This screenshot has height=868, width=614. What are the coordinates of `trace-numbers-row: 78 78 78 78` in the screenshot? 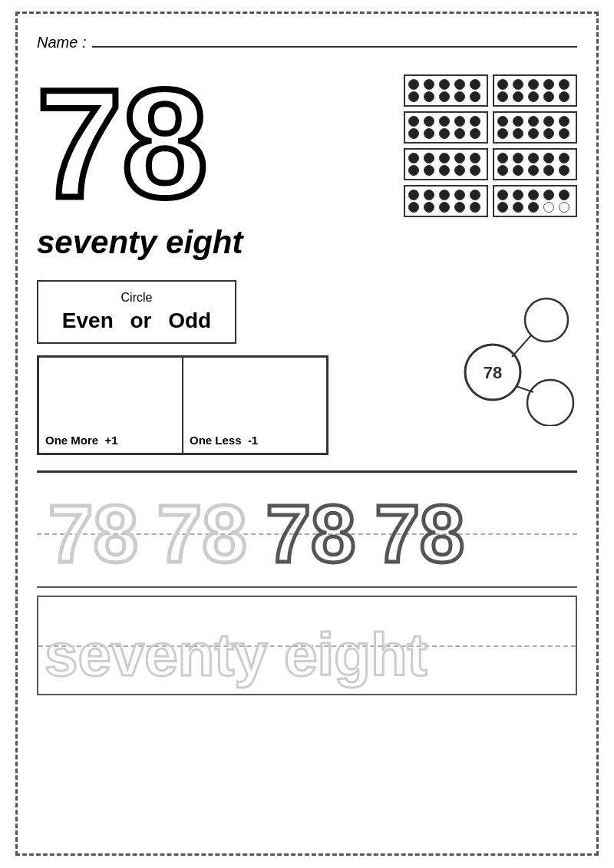 It's located at (307, 534).